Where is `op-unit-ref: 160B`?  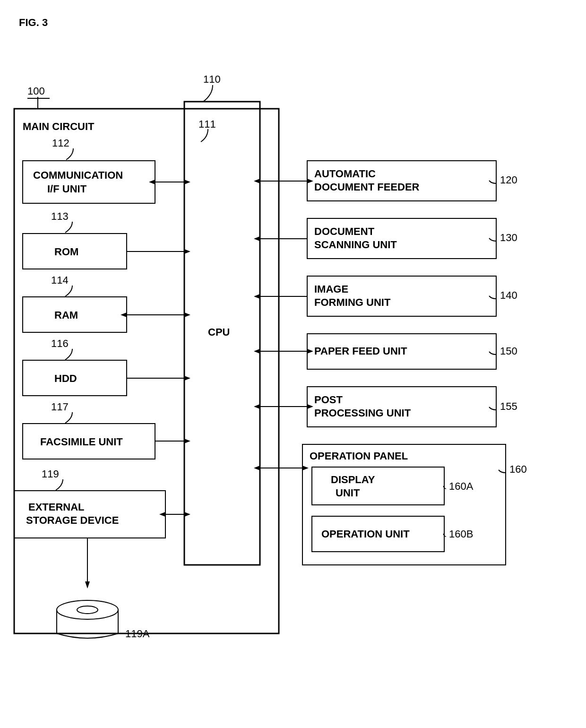 op-unit-ref: 160B is located at coordinates (461, 534).